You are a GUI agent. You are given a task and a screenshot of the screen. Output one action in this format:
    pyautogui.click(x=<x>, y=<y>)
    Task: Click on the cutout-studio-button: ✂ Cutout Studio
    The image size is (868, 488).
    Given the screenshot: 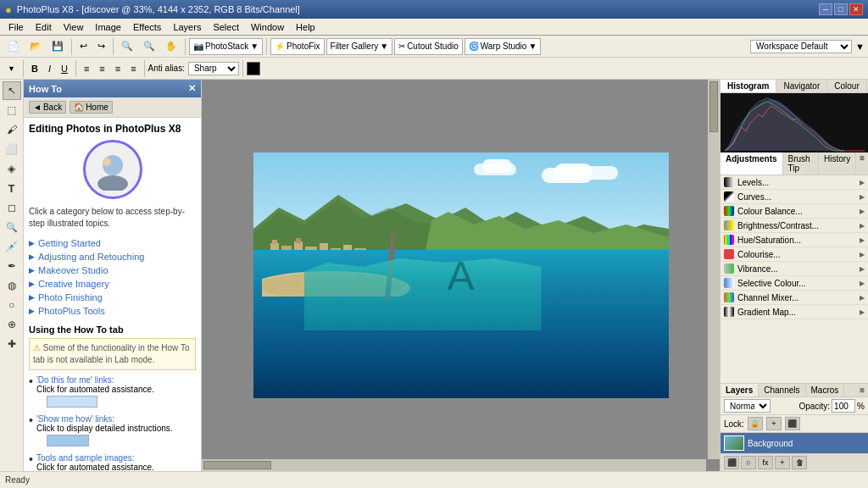 What is the action you would take?
    pyautogui.click(x=429, y=47)
    